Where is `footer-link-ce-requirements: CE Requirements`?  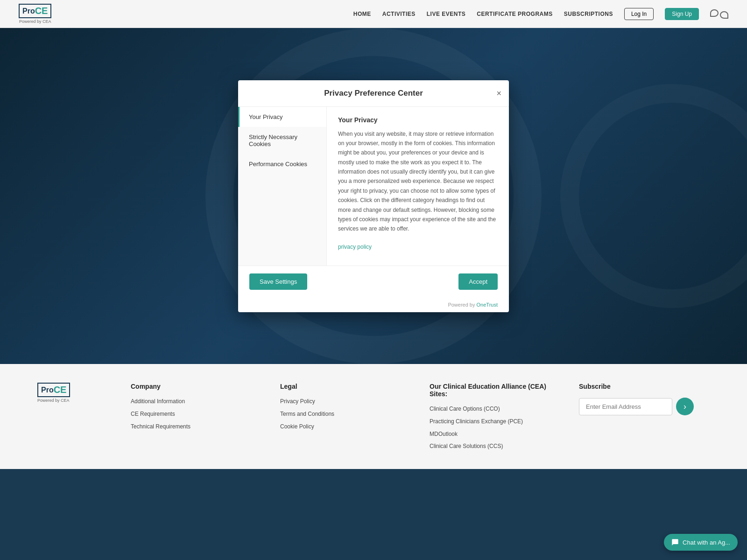
footer-link-ce-requirements: CE Requirements is located at coordinates (196, 414).